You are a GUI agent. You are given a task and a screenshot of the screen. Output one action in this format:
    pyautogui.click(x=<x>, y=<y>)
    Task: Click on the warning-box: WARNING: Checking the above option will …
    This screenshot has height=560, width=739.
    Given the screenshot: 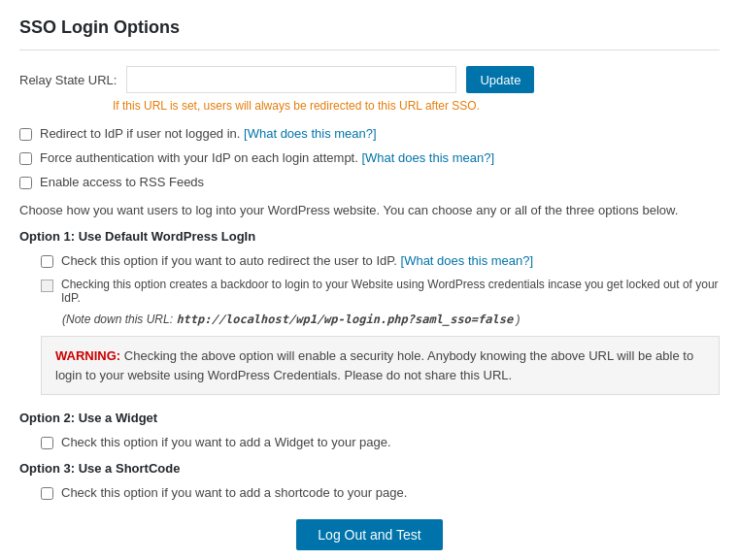 What is the action you would take?
    pyautogui.click(x=381, y=365)
    